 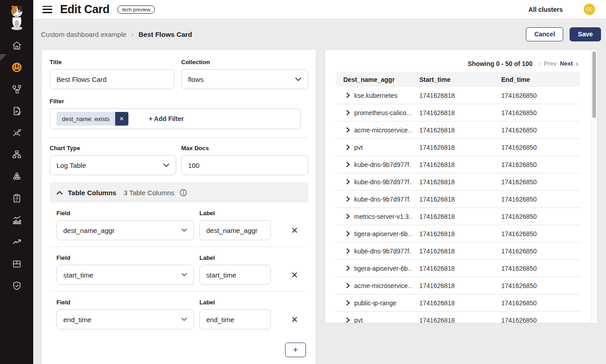 I want to click on cancel-button: Cancel, so click(x=545, y=35).